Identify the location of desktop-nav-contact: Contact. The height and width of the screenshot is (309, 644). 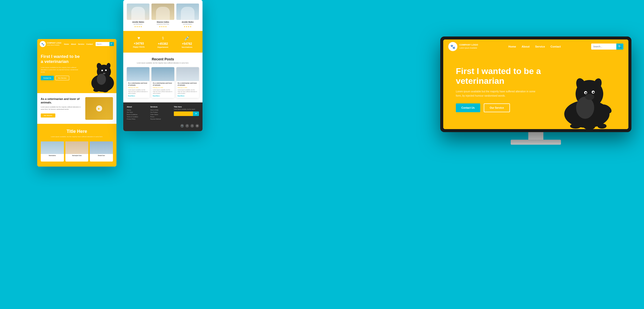
(555, 47).